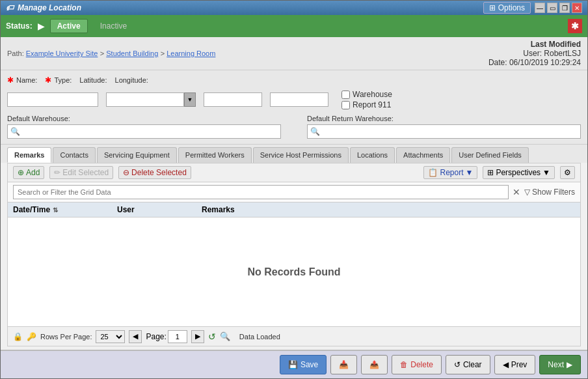 This screenshot has height=379, width=588. I want to click on rows-per-page-select: 25 50 100, so click(111, 337).